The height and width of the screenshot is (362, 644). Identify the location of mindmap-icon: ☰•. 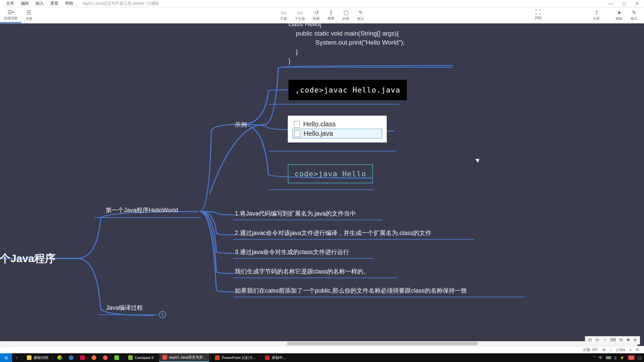
(11, 12).